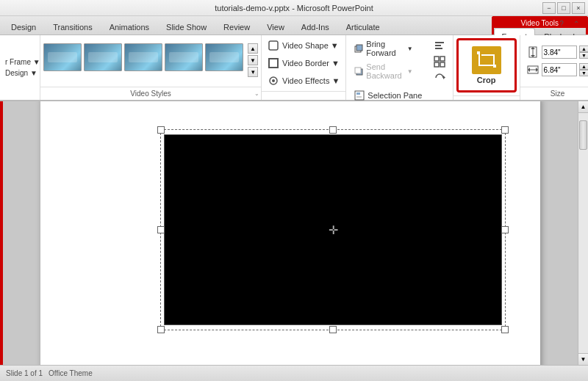 This screenshot has height=381, width=588. Describe the element at coordinates (304, 81) in the screenshot. I see `video-effects-button: Video Effects ▼` at that location.